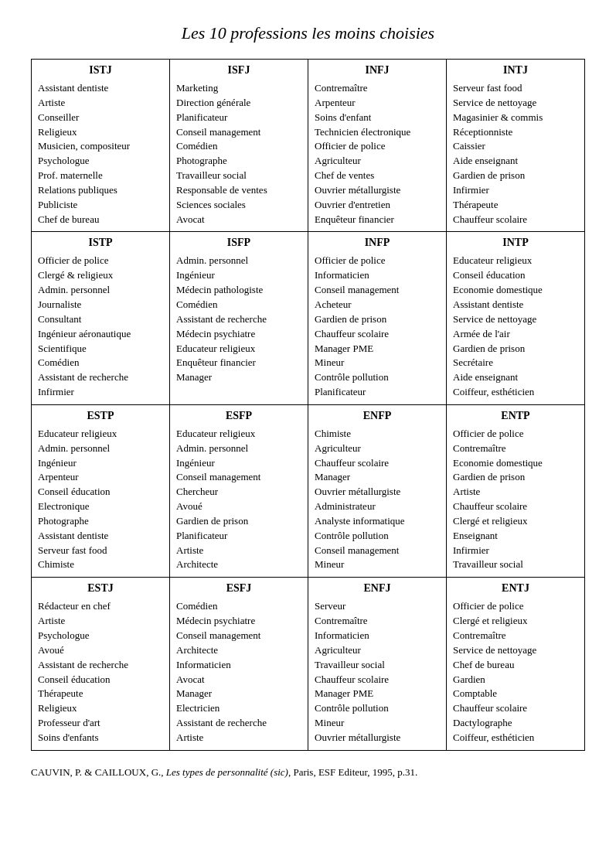 This screenshot has width=616, height=849. What do you see at coordinates (516, 418) in the screenshot?
I see `type-header: ENTP` at bounding box center [516, 418].